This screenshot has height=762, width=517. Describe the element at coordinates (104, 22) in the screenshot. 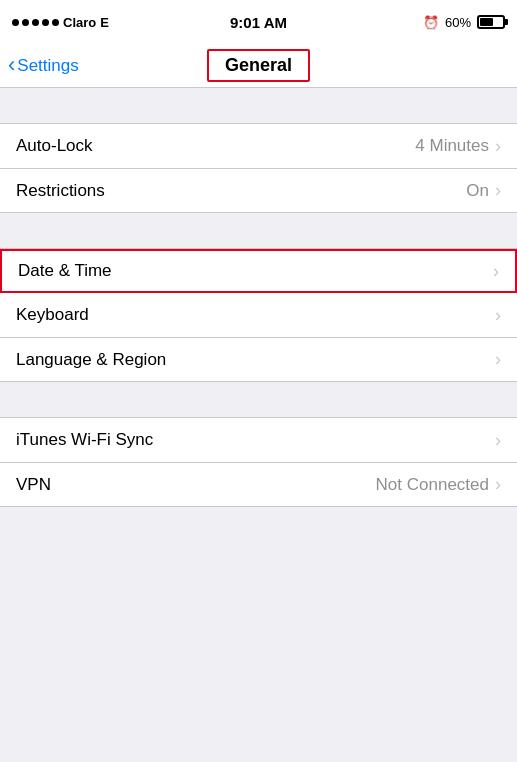

I see `network-type-label: E` at that location.